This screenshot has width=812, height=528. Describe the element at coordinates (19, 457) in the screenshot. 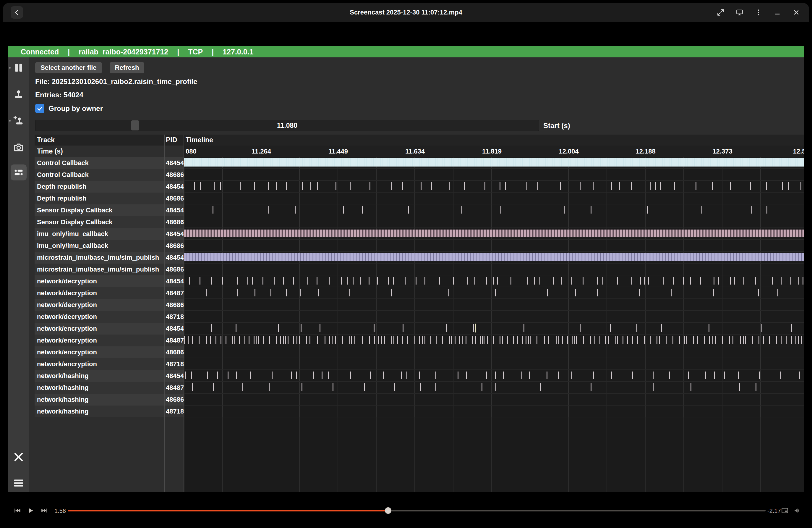

I see `sidebar-close-button` at that location.